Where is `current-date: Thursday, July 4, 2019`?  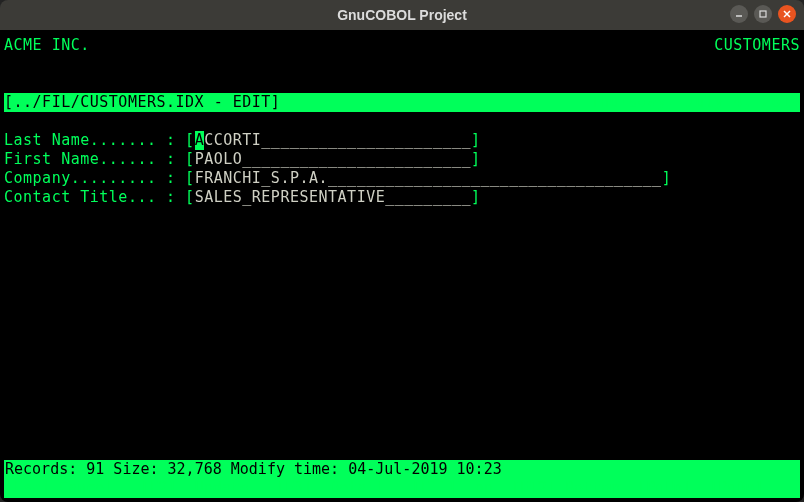 current-date: Thursday, July 4, 2019 is located at coordinates (695, 102).